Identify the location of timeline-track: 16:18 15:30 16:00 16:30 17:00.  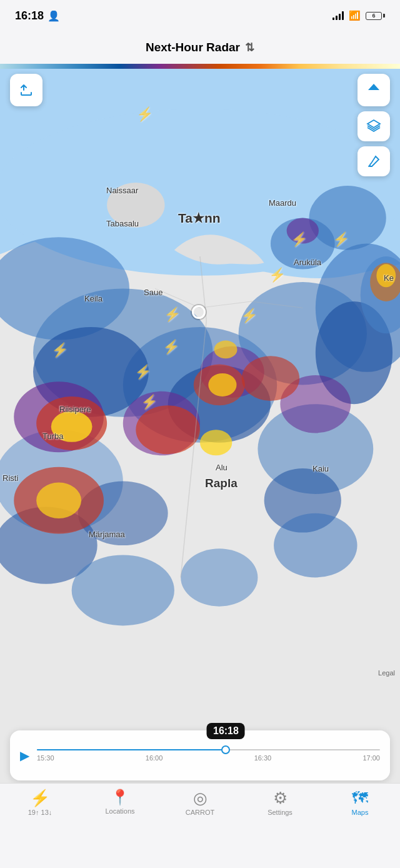
(209, 755).